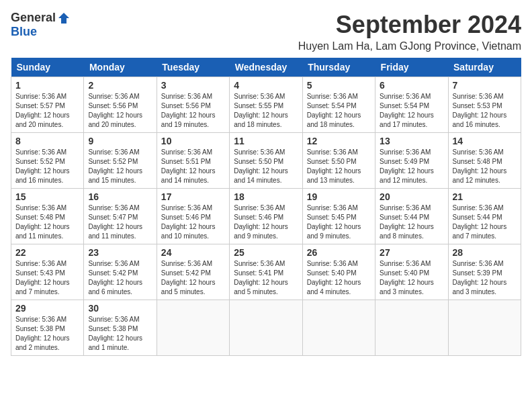 The height and width of the screenshot is (411, 532). I want to click on day-number: 4, so click(266, 85).